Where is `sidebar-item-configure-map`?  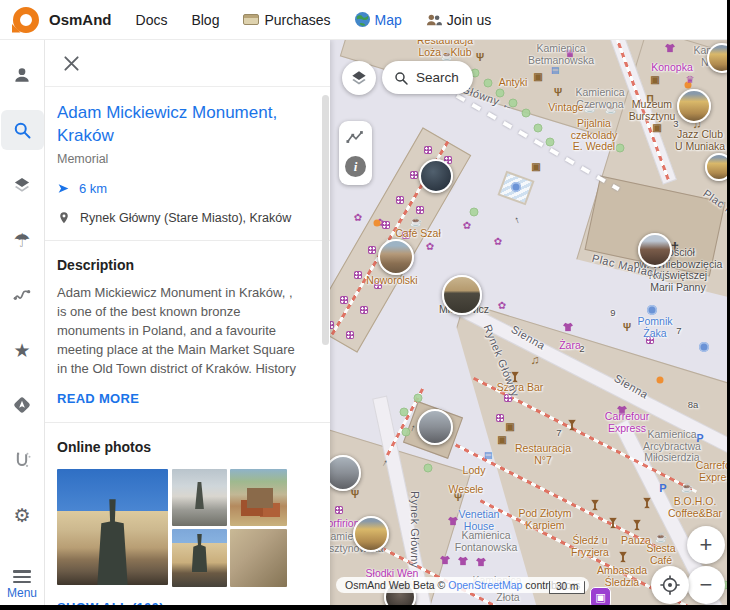
sidebar-item-configure-map is located at coordinates (22, 185).